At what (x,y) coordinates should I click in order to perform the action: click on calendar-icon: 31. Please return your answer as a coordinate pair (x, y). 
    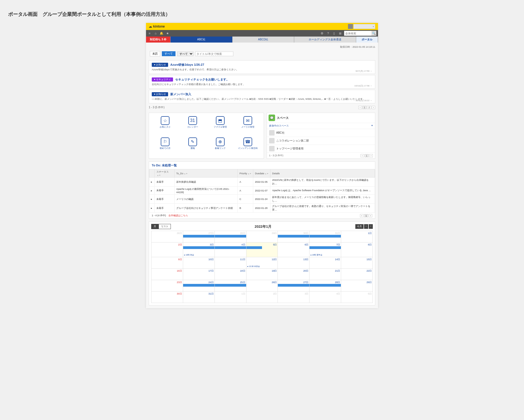
    Looking at the image, I should click on (193, 121).